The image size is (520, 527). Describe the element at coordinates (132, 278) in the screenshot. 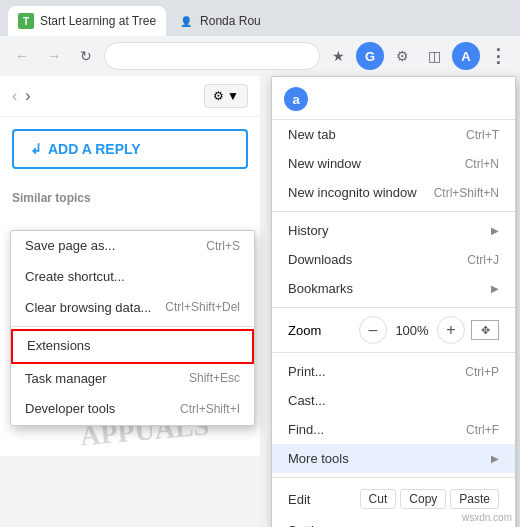

I see `ctx-item-shortcut: Create shortcut...` at that location.